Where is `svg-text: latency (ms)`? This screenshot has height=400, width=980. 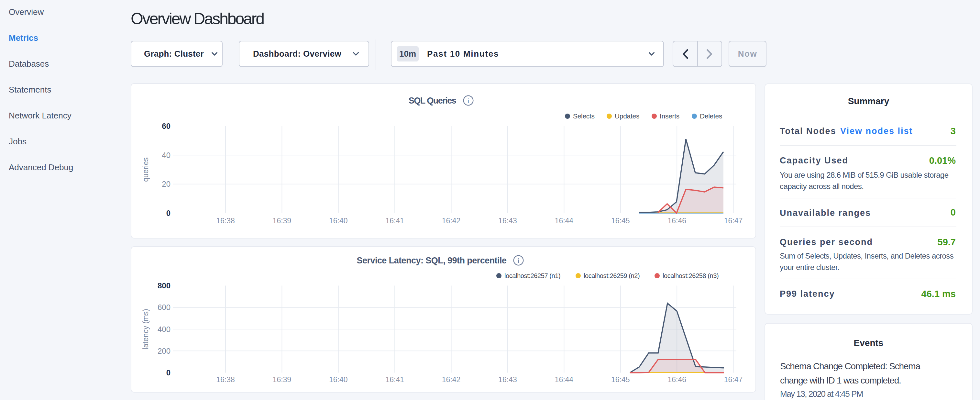
svg-text: latency (ms) is located at coordinates (146, 329).